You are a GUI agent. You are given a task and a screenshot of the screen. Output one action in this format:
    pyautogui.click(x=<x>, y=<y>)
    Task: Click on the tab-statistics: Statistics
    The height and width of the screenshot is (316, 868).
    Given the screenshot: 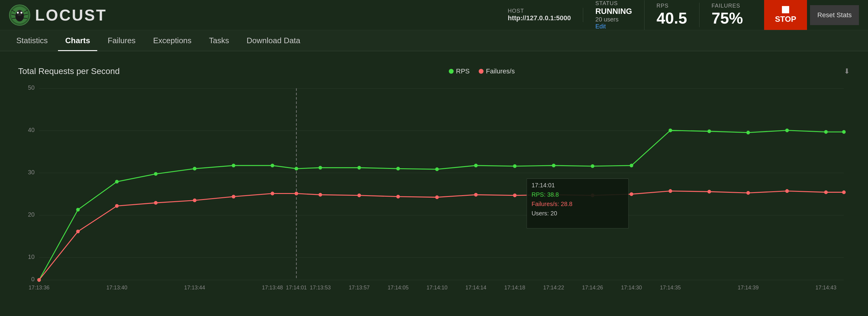 What is the action you would take?
    pyautogui.click(x=32, y=40)
    